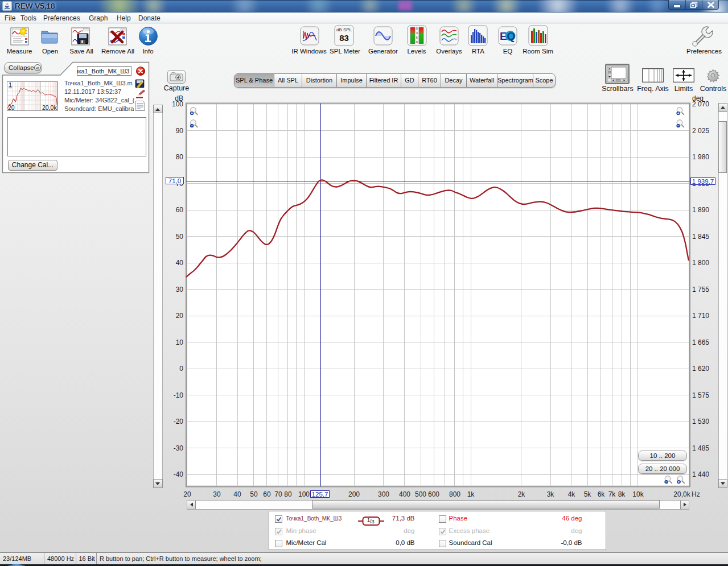  I want to click on svg-text: 9, so click(417, 42).